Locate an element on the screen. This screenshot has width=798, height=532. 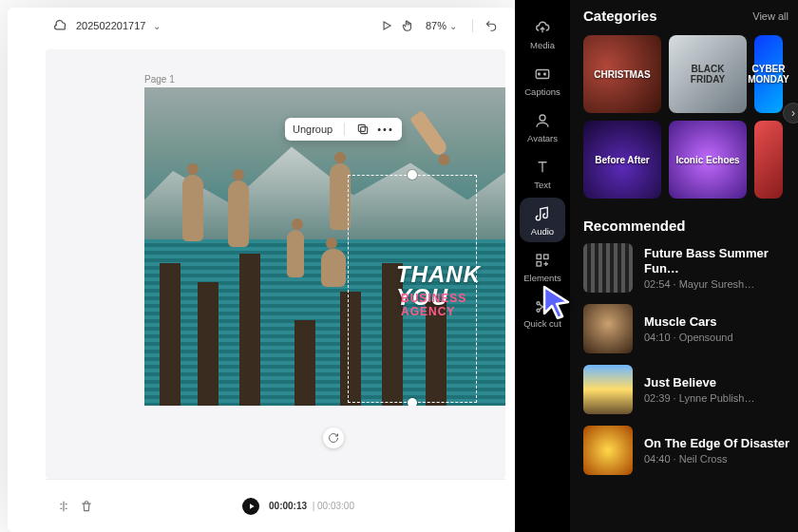
categories-grid: CHRISTMAS BLACK FRIDAY CYBER MONDAY Befo… is located at coordinates (691, 117).